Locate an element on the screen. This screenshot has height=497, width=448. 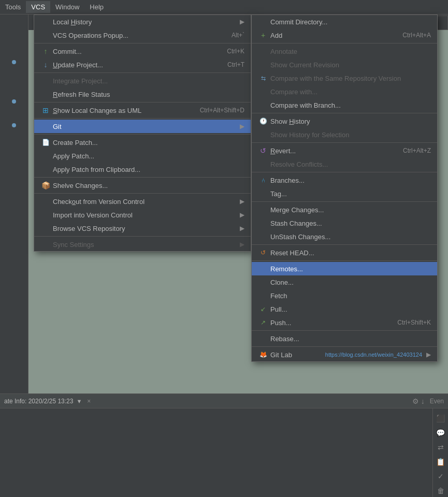
git-revert-icon: ↺ is located at coordinates (263, 151).